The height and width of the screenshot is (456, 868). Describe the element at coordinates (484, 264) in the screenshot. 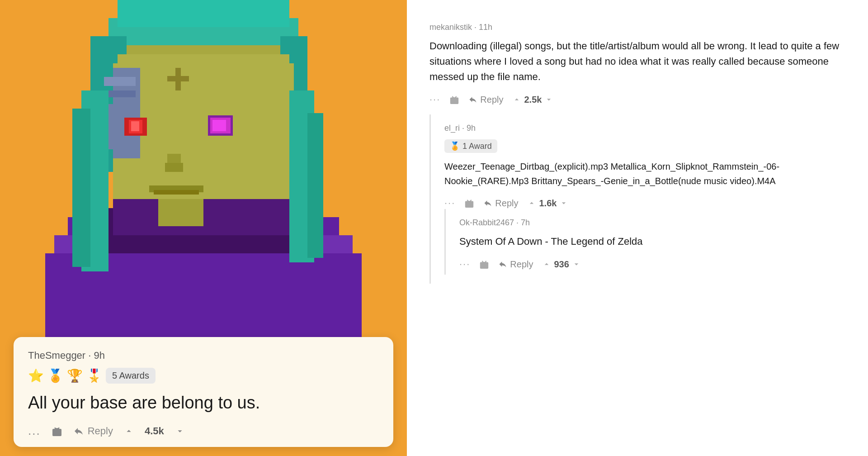

I see `deep-gift-icon` at that location.